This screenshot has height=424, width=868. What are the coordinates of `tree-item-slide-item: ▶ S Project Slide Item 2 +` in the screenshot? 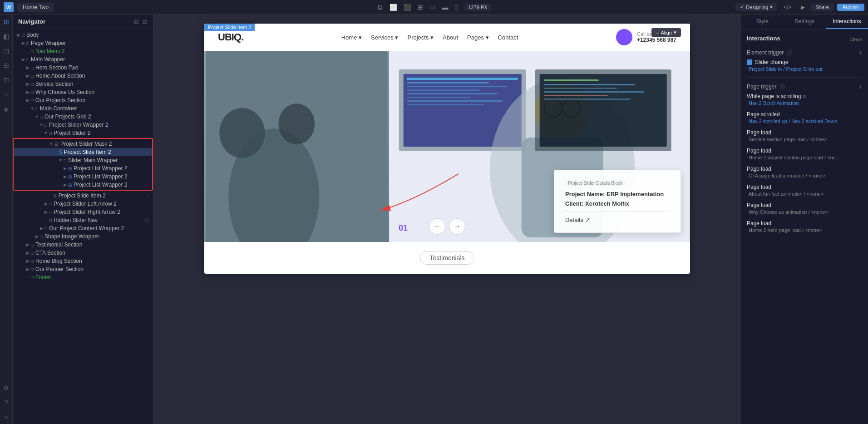 It's located at (83, 152).